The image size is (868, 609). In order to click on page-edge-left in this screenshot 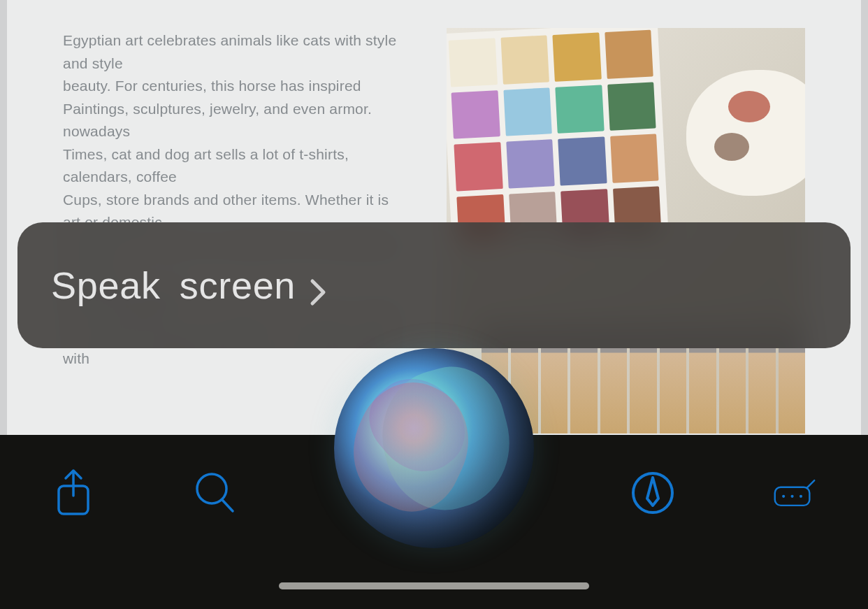, I will do `click(3, 217)`.